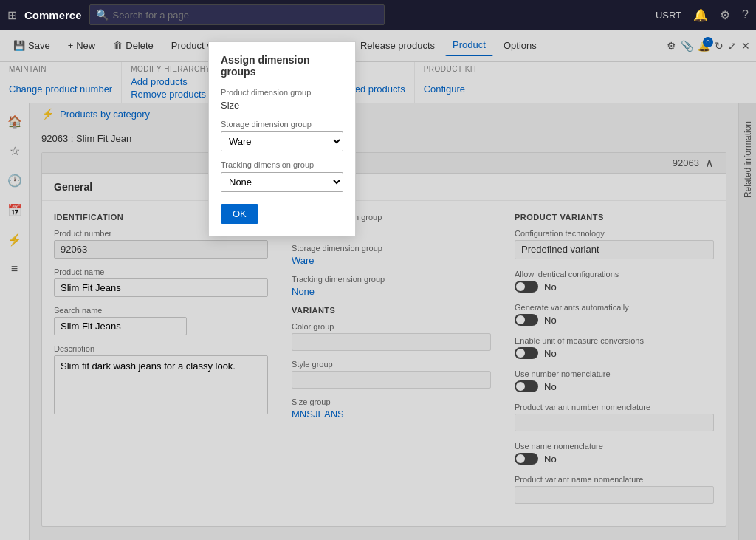 This screenshot has width=756, height=540. Describe the element at coordinates (282, 136) in the screenshot. I see `panel-storage-dim-field: Storage dimension group Ware None SiteWH` at that location.